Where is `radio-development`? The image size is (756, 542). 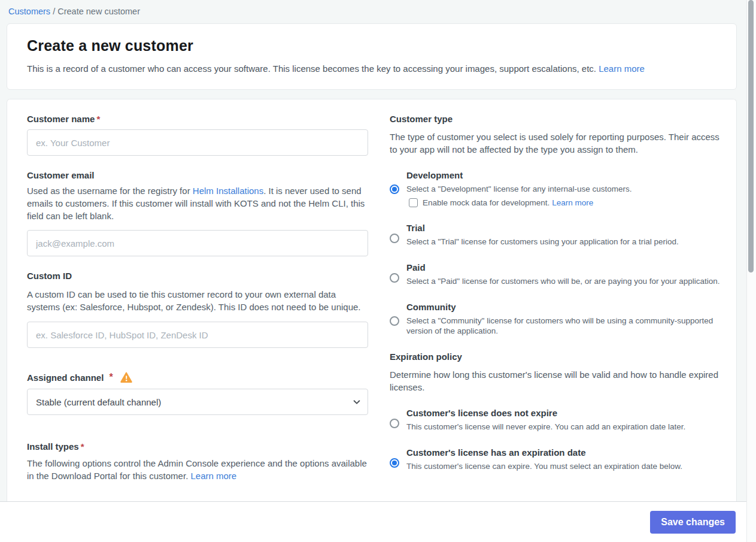
radio-development is located at coordinates (394, 189).